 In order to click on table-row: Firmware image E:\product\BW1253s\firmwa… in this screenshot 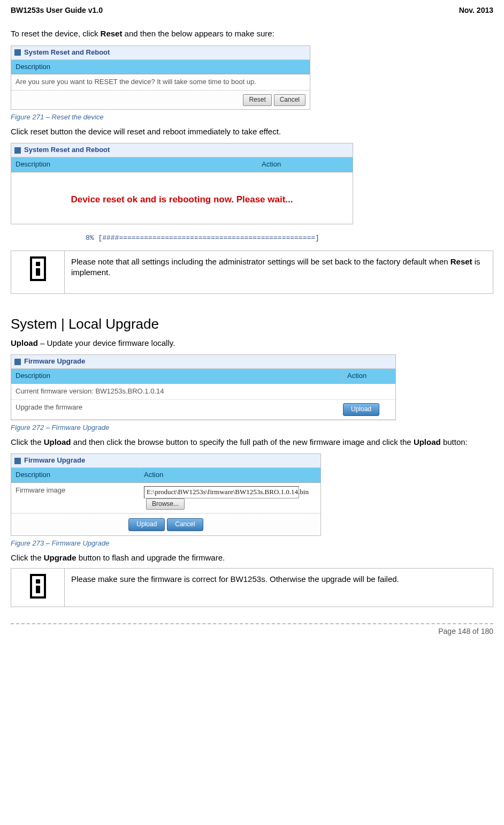, I will do `click(166, 498)`.